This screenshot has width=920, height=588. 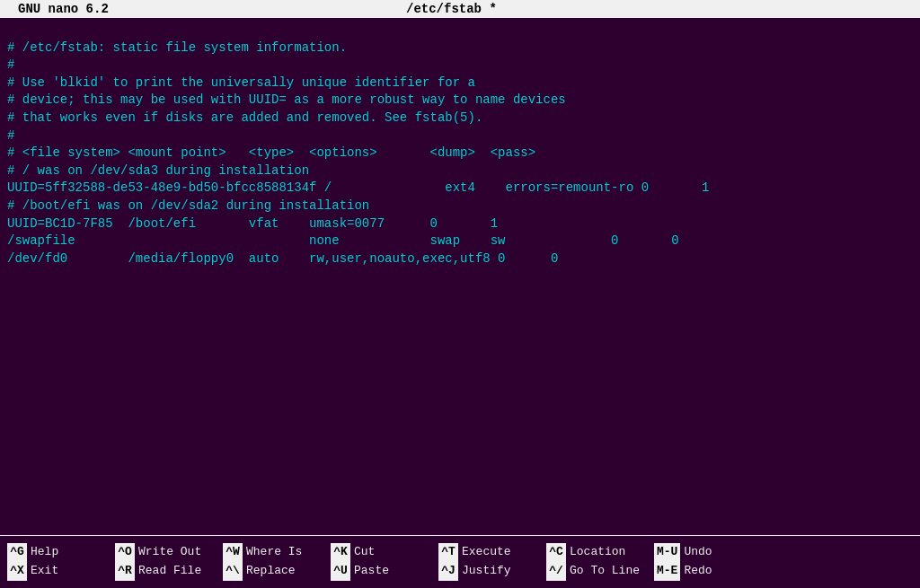 I want to click on shortcut-row: ^OWrite Out, so click(x=162, y=553).